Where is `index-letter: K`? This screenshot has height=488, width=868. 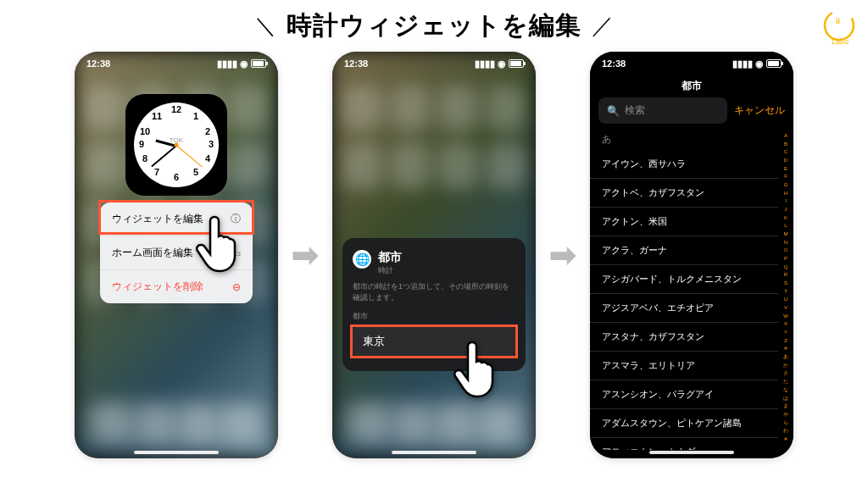 index-letter: K is located at coordinates (786, 218).